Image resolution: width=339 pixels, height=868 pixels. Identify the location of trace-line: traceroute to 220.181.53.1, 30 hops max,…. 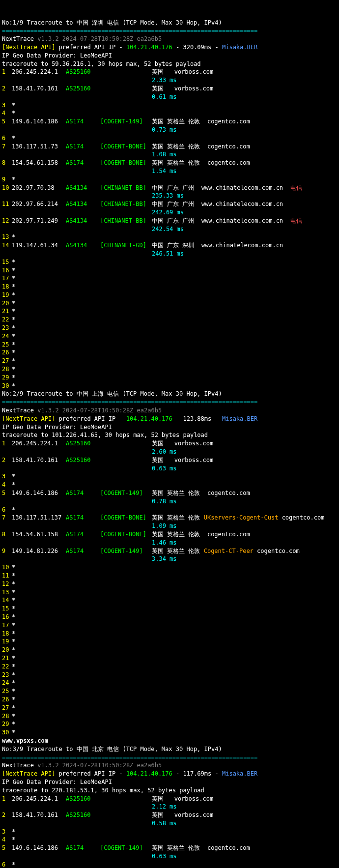
(103, 790).